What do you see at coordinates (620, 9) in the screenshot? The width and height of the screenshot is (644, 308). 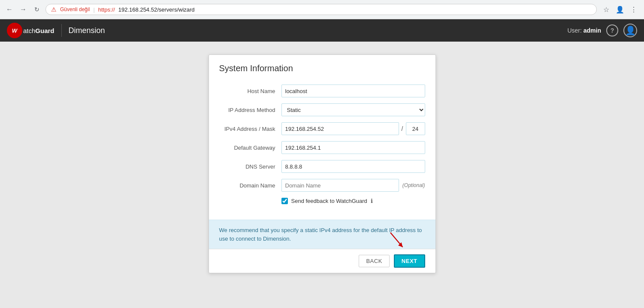 I see `profile-icon: 👤` at bounding box center [620, 9].